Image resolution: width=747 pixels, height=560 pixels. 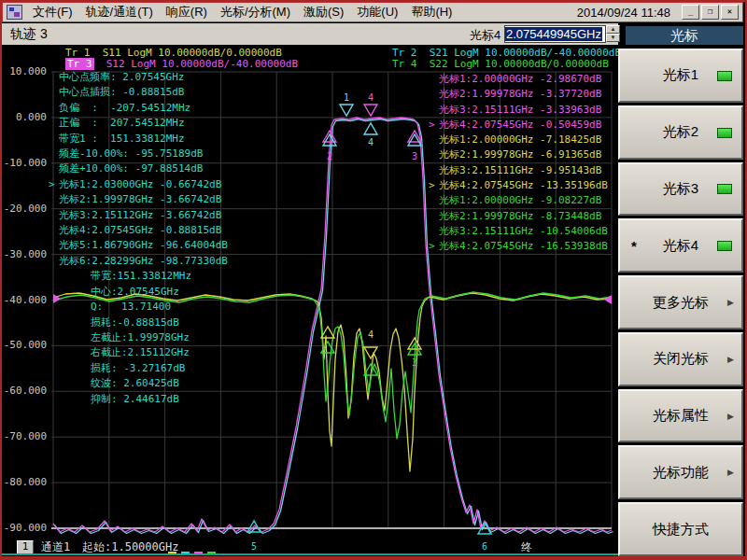 What do you see at coordinates (730, 416) in the screenshot?
I see `submenu-arrow-icon: ▶` at bounding box center [730, 416].